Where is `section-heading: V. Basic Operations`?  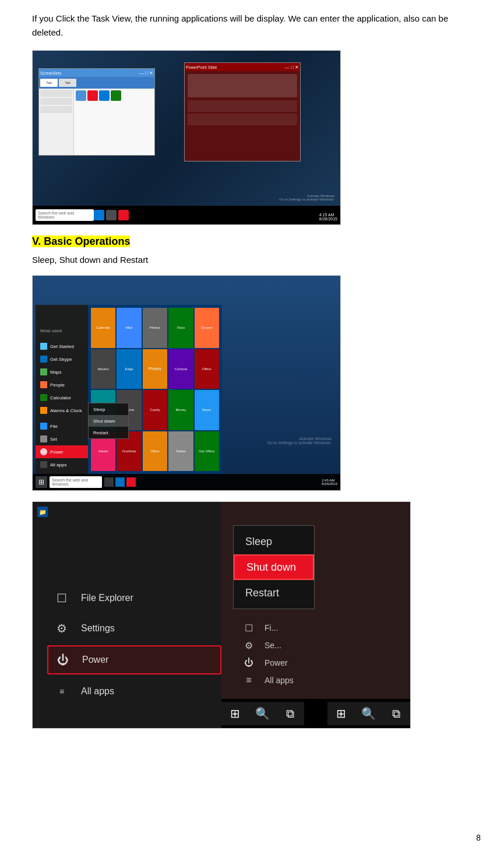
section-heading: V. Basic Operations is located at coordinates (256, 241).